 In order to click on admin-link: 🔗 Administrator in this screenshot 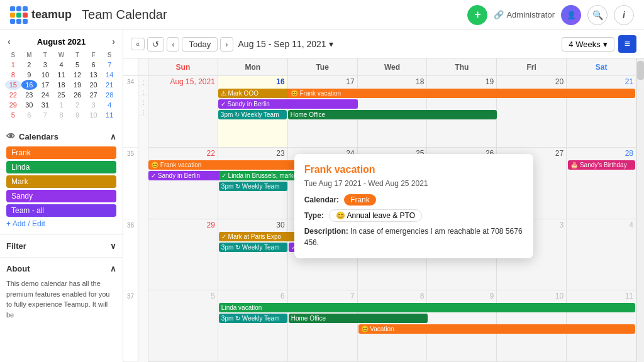, I will do `click(525, 15)`.